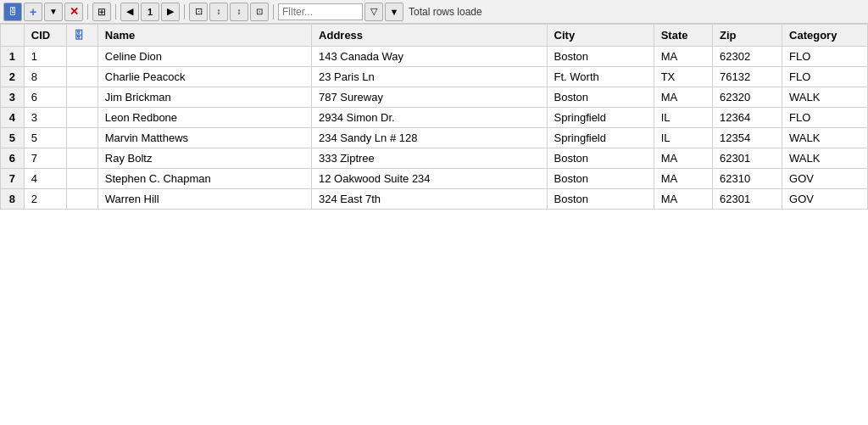 The image size is (868, 425). What do you see at coordinates (13, 138) in the screenshot?
I see `row-number: 5` at bounding box center [13, 138].